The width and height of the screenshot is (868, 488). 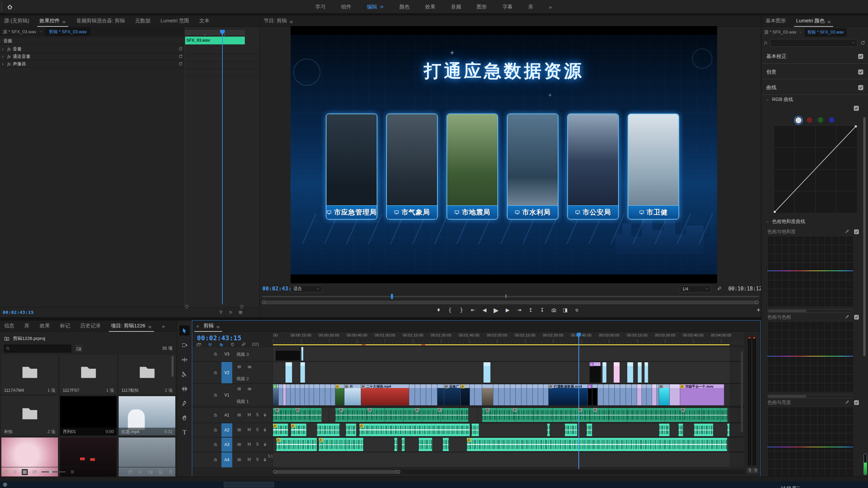 I want to click on go-to-in-button: ⇤, so click(x=473, y=310).